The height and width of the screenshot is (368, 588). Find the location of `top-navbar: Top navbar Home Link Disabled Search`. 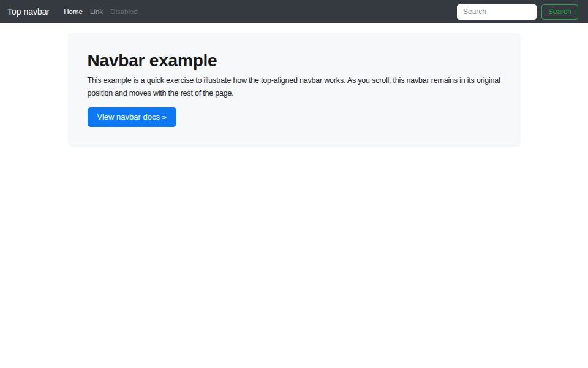

top-navbar: Top navbar Home Link Disabled Search is located at coordinates (294, 12).